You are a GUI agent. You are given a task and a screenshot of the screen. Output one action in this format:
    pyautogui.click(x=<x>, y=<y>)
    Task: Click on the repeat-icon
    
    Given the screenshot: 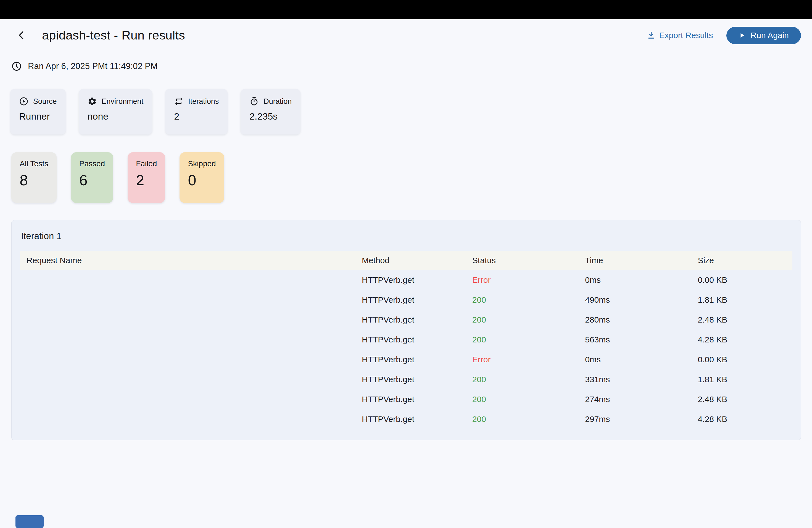 What is the action you would take?
    pyautogui.click(x=179, y=101)
    